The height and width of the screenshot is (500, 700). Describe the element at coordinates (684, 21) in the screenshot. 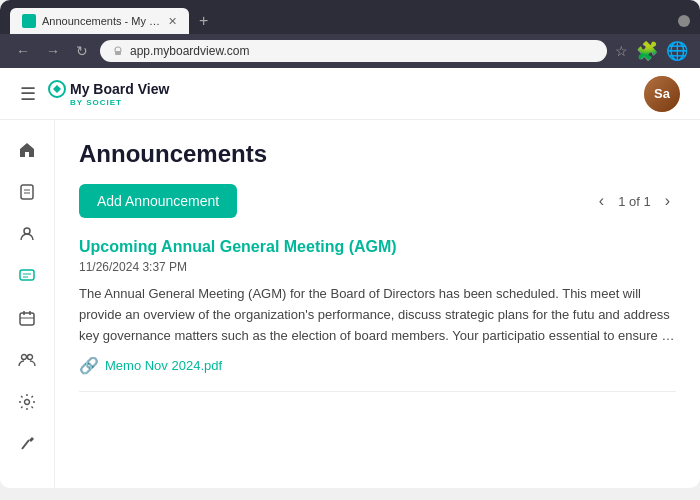

I see `window-controls` at that location.